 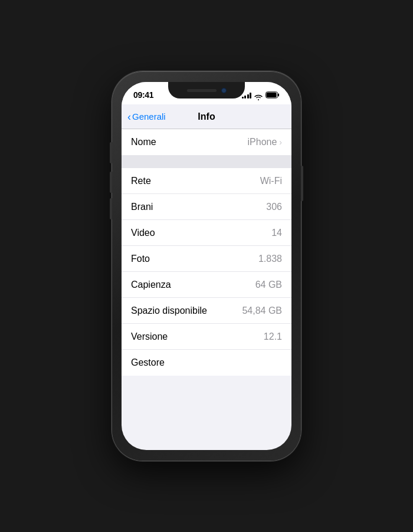 What do you see at coordinates (206, 337) in the screenshot?
I see `row-versione: Versione 12.1` at bounding box center [206, 337].